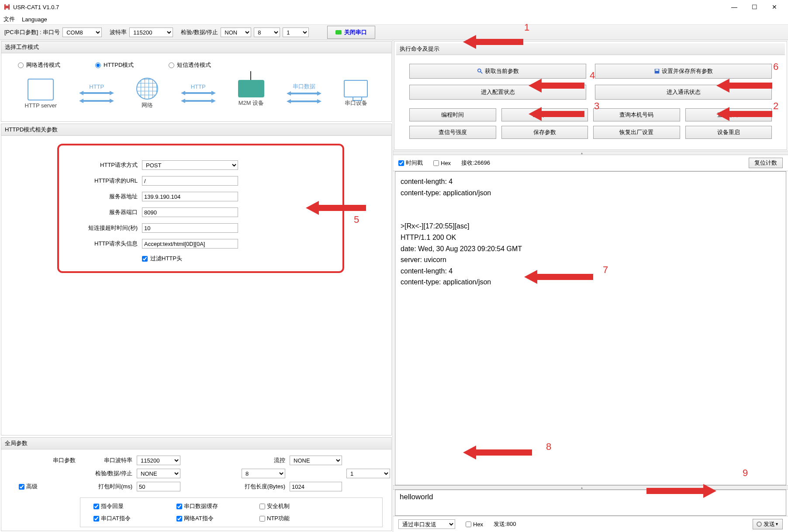 Image resolution: width=788 pixels, height=532 pixels. What do you see at coordinates (236, 32) in the screenshot?
I see `parity-select: NONE` at bounding box center [236, 32].